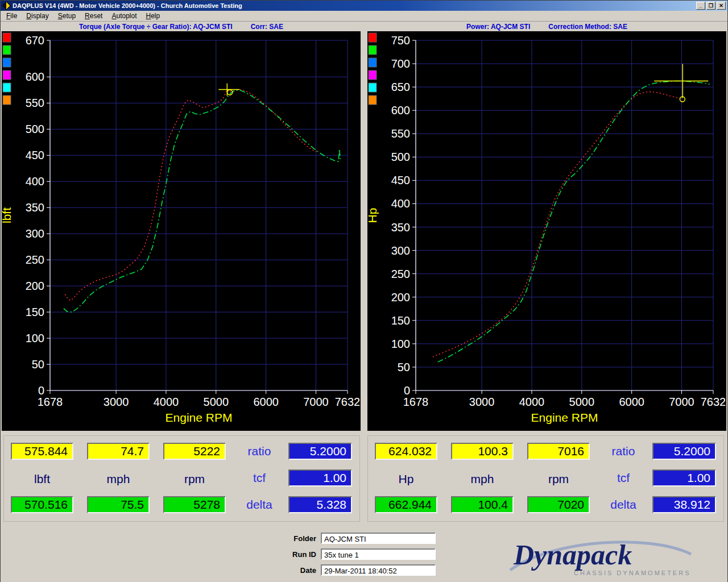  What do you see at coordinates (11, 16) in the screenshot?
I see `menu-file: File` at bounding box center [11, 16].